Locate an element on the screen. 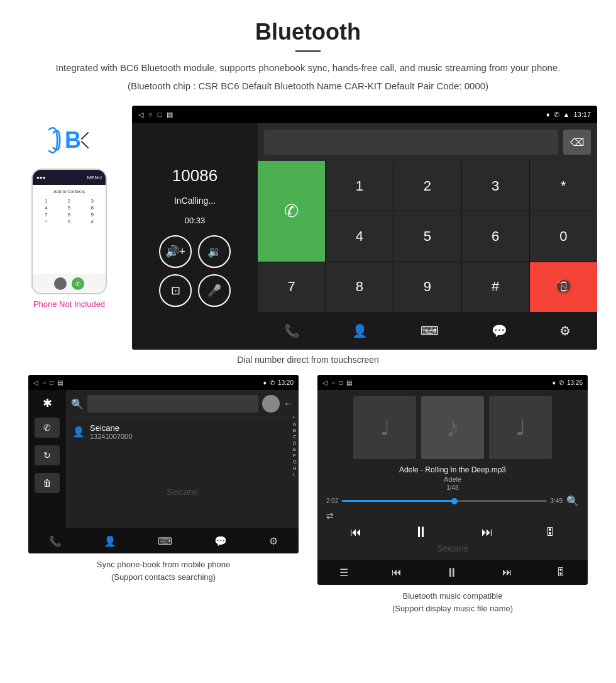 Image resolution: width=616 pixels, height=683 pixels. pb-avatar-dot is located at coordinates (271, 404).